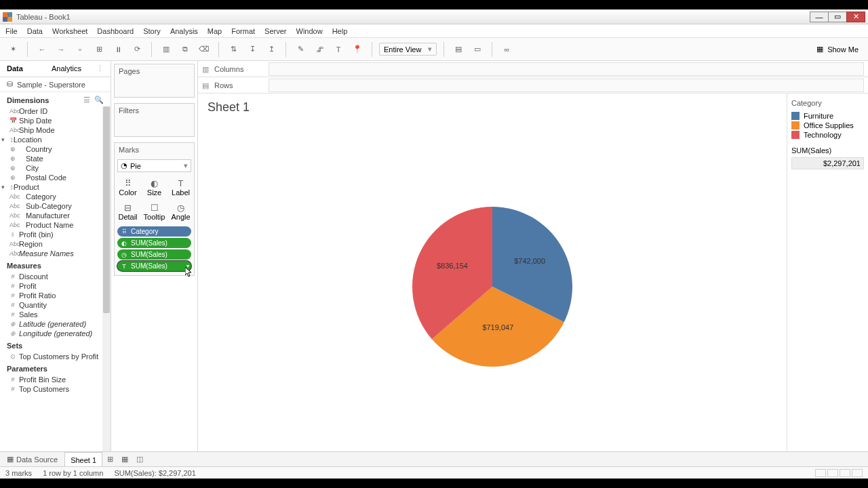  Describe the element at coordinates (566, 69) in the screenshot. I see `columns-drop-zone` at that location.